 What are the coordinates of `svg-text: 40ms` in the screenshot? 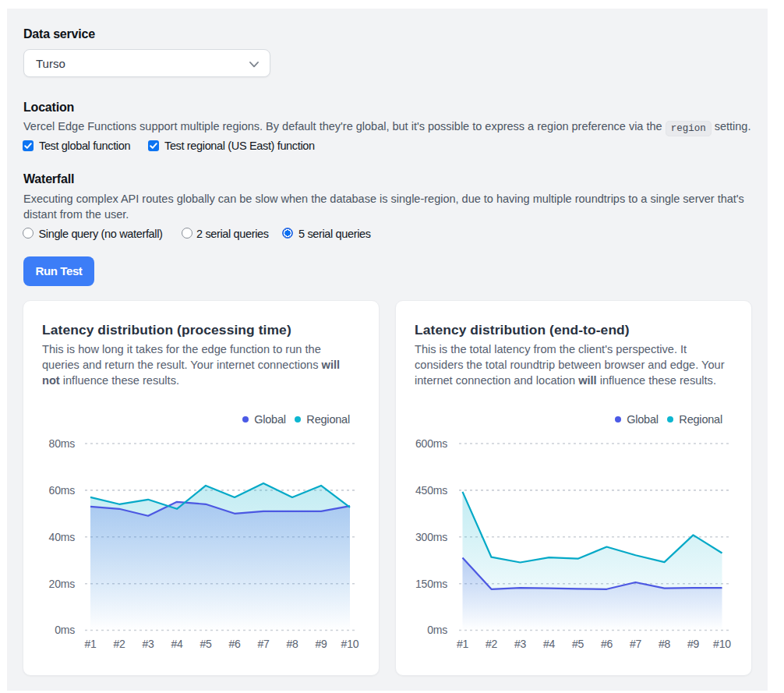 It's located at (62, 537).